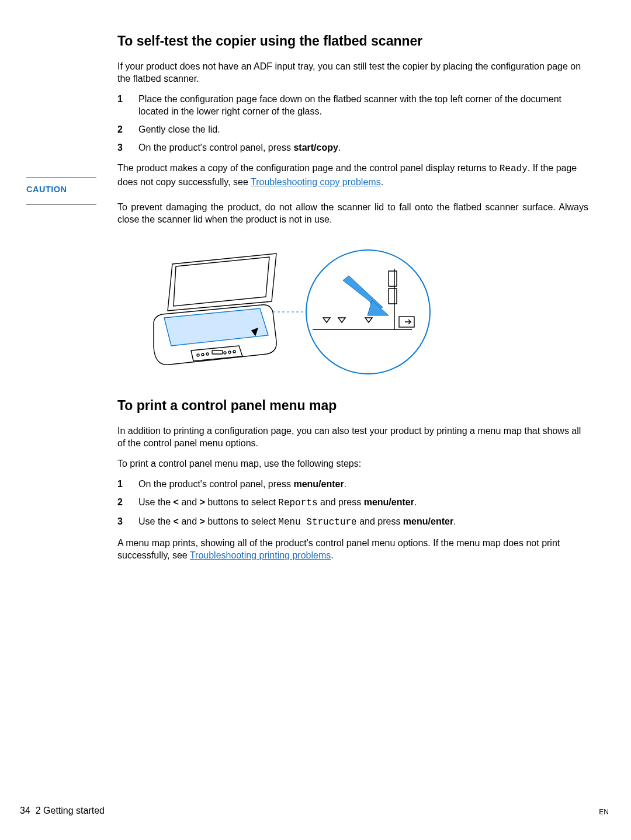 The image size is (631, 840). I want to click on caution-rule-top, so click(61, 178).